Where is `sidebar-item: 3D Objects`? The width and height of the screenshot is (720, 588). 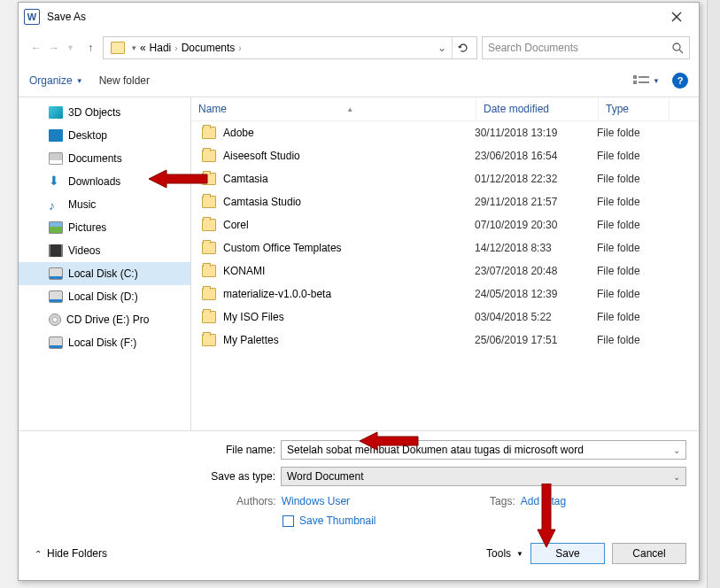
sidebar-item: 3D Objects is located at coordinates (105, 112).